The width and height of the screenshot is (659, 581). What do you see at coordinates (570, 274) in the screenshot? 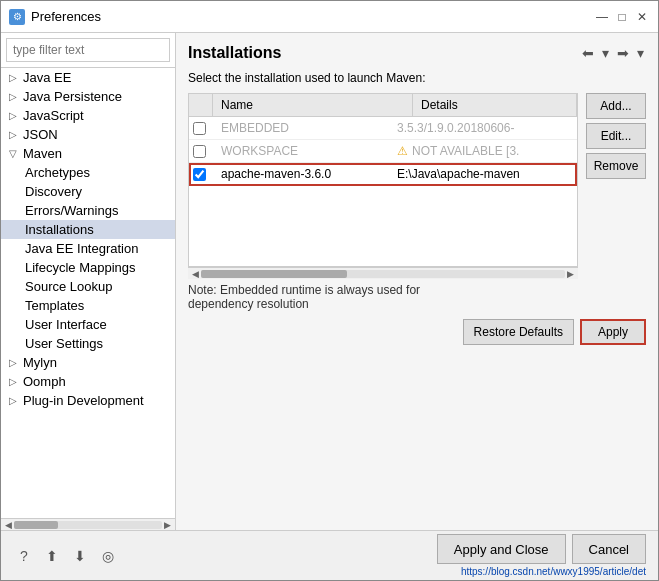
I see `h-scroll-right: ▶` at bounding box center [570, 274].